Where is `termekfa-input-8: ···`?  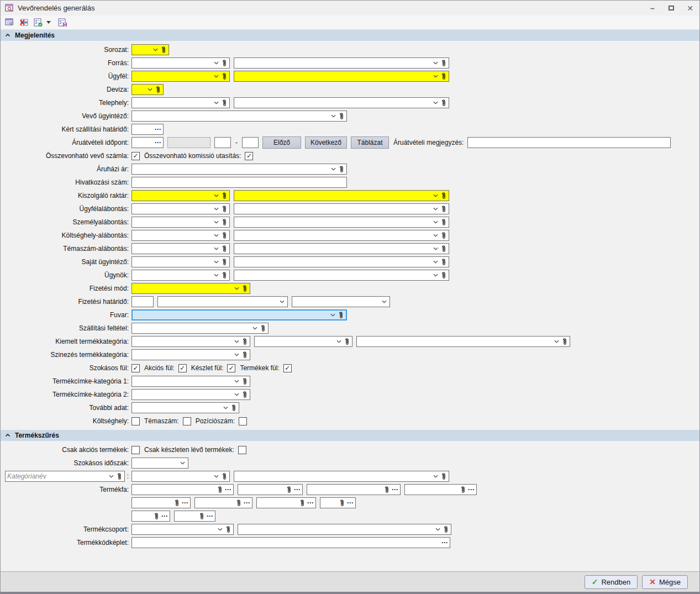
termekfa-input-8: ··· is located at coordinates (338, 503).